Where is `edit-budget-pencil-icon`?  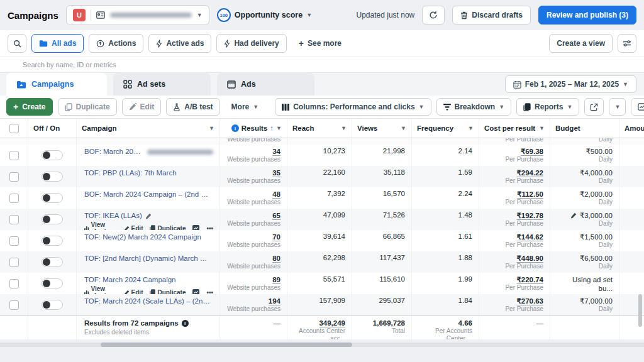
edit-budget-pencil-icon is located at coordinates (574, 216).